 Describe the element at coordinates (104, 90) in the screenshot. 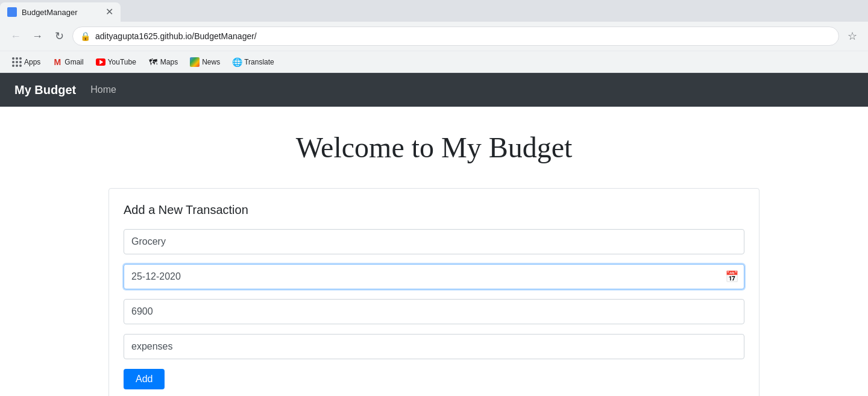

I see `home-nav-link: Home` at that location.